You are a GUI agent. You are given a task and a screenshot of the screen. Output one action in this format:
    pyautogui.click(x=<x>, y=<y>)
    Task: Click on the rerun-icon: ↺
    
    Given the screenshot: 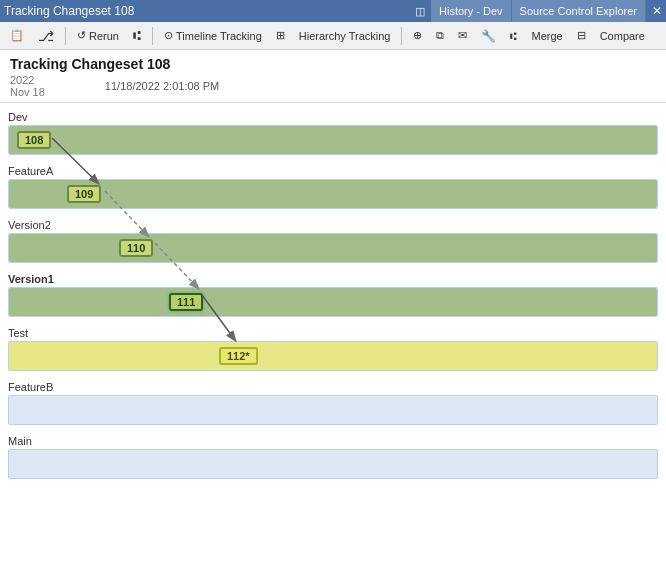 What is the action you would take?
    pyautogui.click(x=82, y=36)
    